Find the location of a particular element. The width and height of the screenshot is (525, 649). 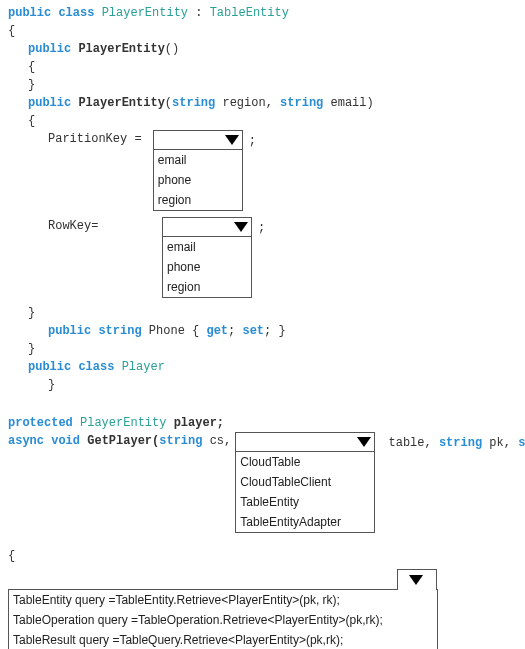

rowkey-dropdown: email phone region is located at coordinates (207, 258).